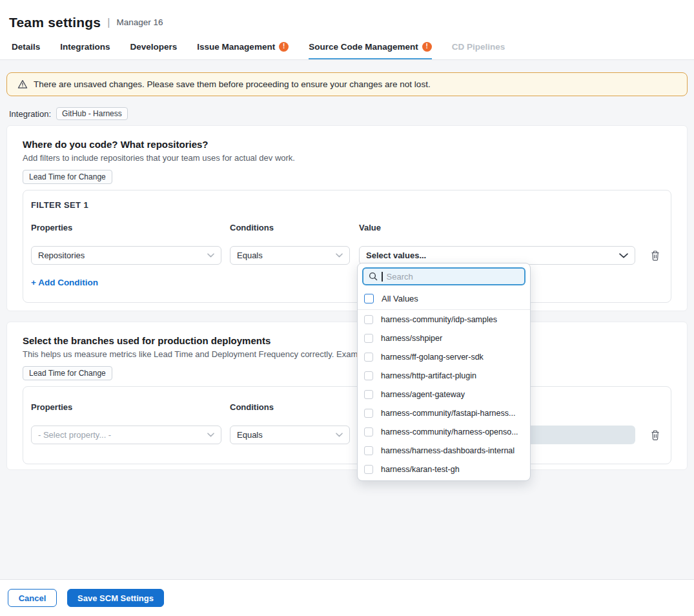 This screenshot has height=616, width=694. What do you see at coordinates (444, 319) in the screenshot?
I see `dropdown-option: harness-community/idp-samples` at bounding box center [444, 319].